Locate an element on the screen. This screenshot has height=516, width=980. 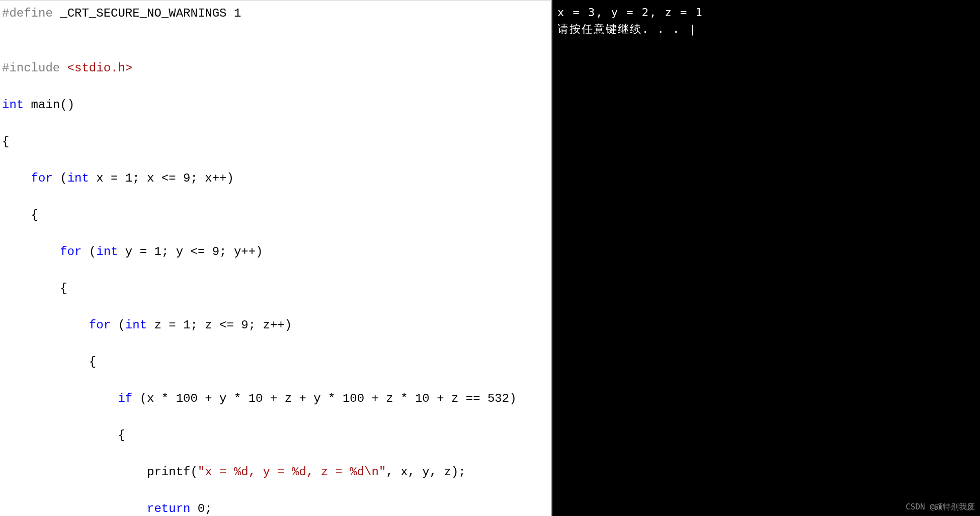
for2-brace: { is located at coordinates (35, 289).